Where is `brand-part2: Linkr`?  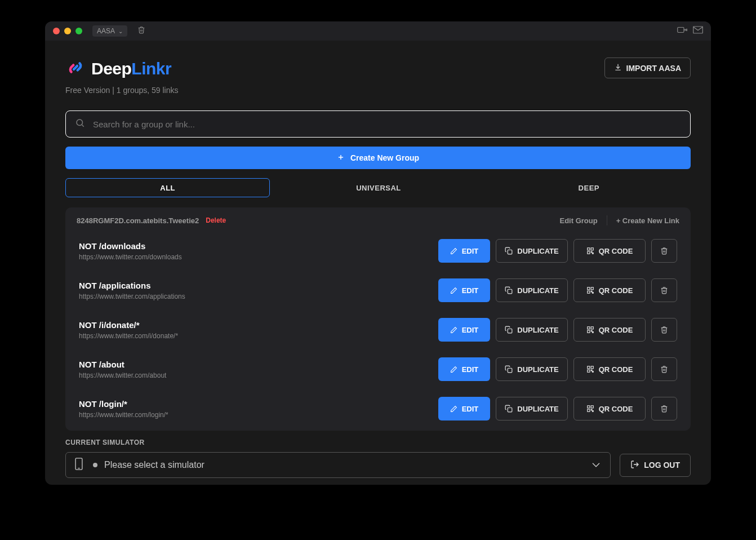
brand-part2: Linkr is located at coordinates (151, 69).